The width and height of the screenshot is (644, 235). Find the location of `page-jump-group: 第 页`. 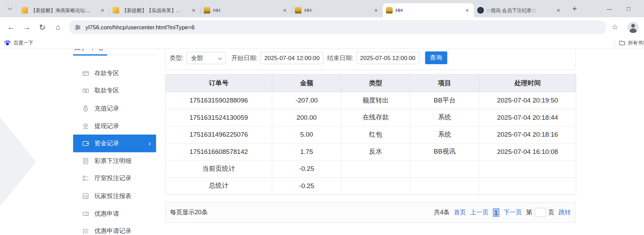

page-jump-group: 第 页 is located at coordinates (540, 212).